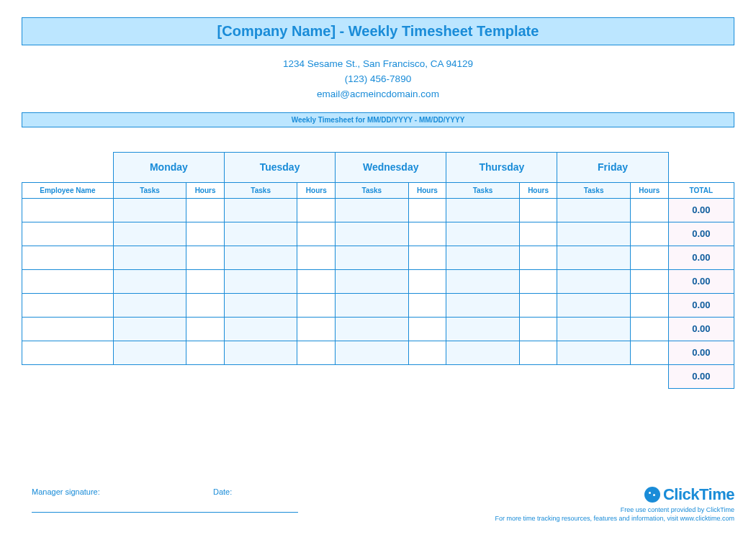  Describe the element at coordinates (378, 65) in the screenshot. I see `company-address: 1234 Sesame St., San Francisco, CA 94129` at that location.